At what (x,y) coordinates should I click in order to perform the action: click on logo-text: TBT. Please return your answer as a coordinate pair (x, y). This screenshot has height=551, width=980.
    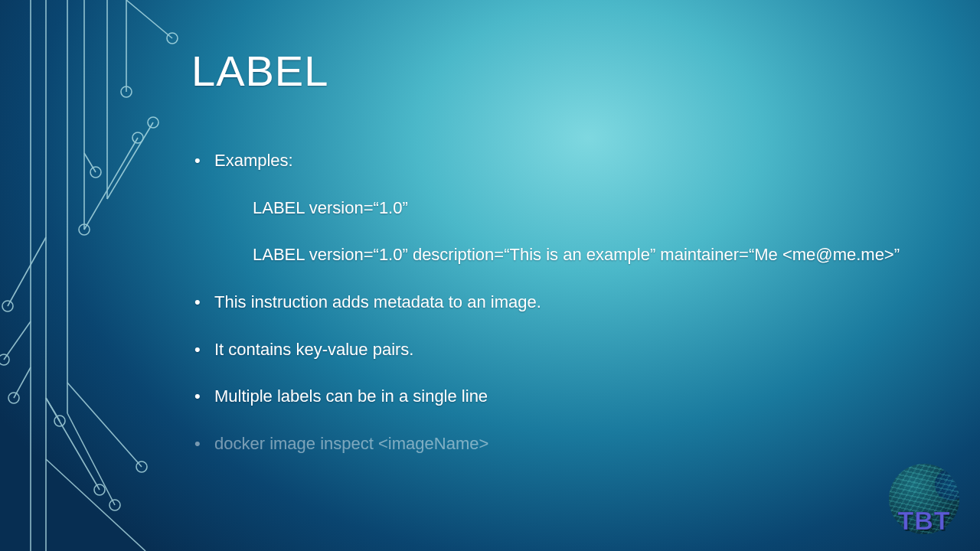
    Looking at the image, I should click on (923, 520).